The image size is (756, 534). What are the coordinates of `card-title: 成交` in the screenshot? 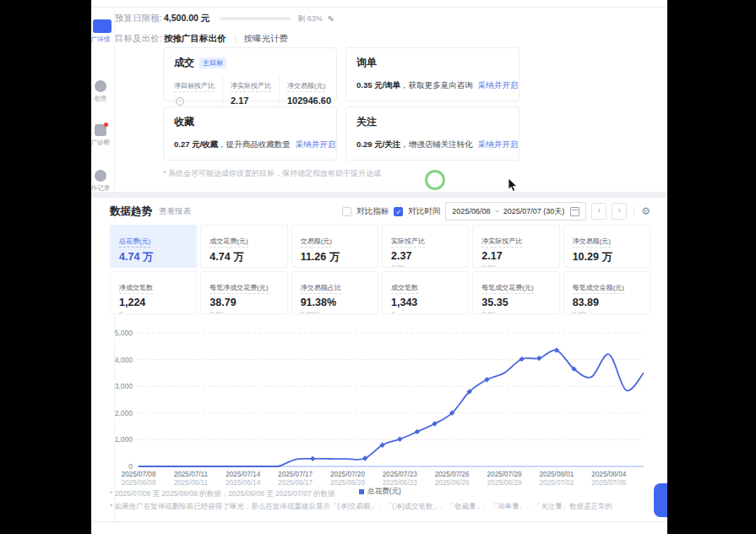 It's located at (184, 63).